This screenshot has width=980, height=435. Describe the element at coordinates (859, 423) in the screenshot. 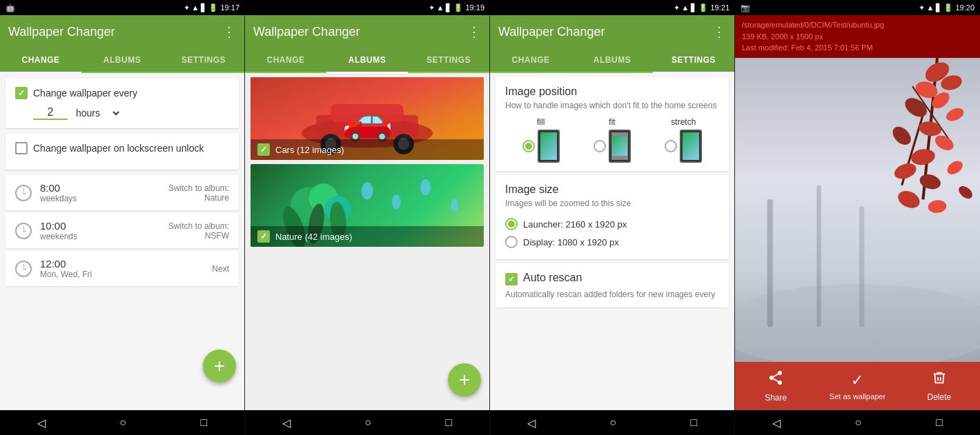

I see `home-button-4: ○` at that location.